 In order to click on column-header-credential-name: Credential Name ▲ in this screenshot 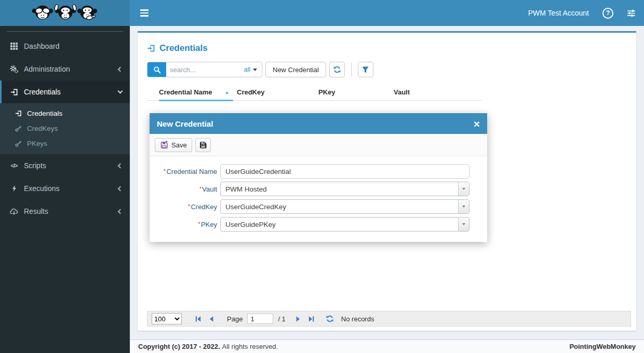, I will do `click(194, 92)`.